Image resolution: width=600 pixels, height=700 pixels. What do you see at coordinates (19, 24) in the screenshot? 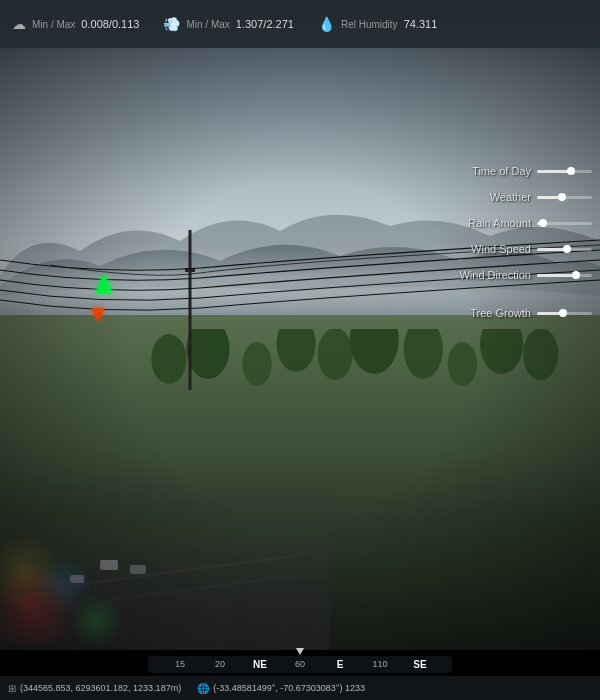
I see `precipitation-icon: ☁` at bounding box center [19, 24].